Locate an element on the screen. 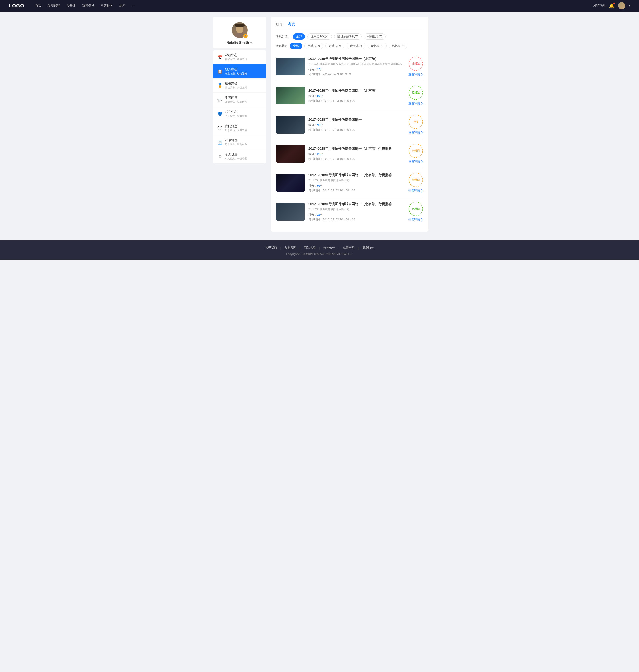 The width and height of the screenshot is (639, 672). edit-icon: ✎ is located at coordinates (251, 43).